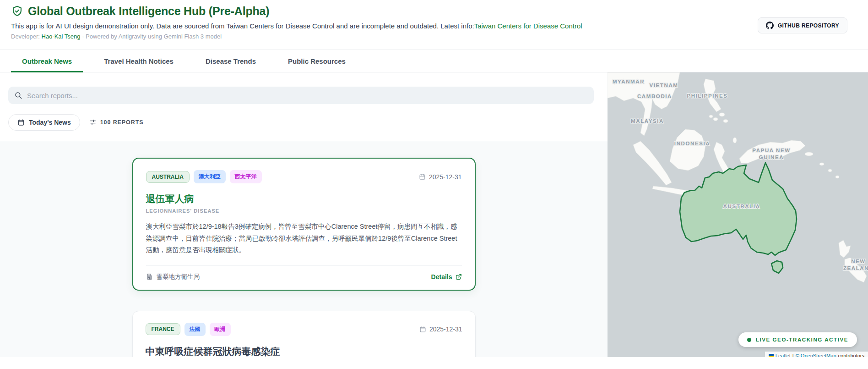 This screenshot has height=369, width=868. Describe the element at coordinates (528, 26) in the screenshot. I see `cdc-link: Taiwan Centers for Disease Control` at that location.